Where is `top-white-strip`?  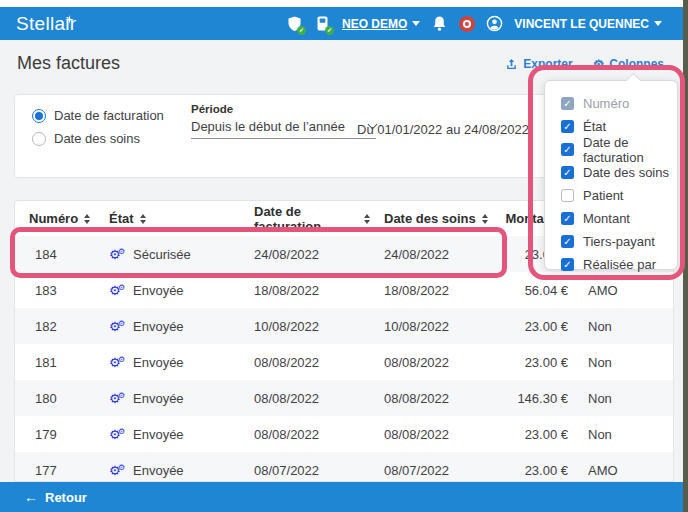
top-white-strip is located at coordinates (344, 4).